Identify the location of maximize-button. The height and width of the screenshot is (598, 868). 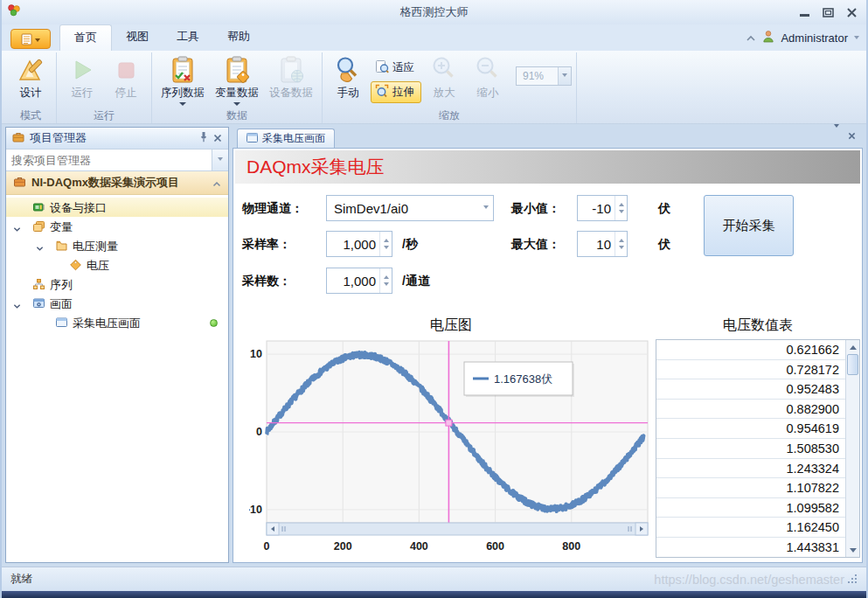
(829, 12).